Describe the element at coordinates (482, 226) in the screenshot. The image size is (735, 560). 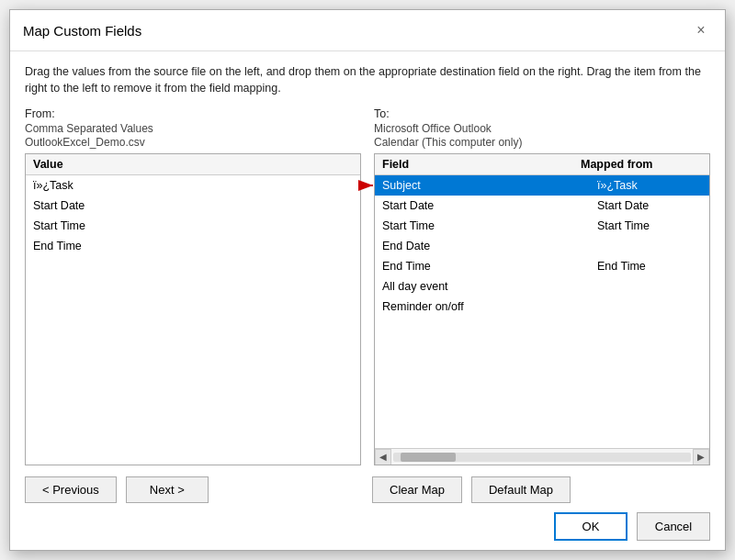
I see `to-list-item-field: Start Time` at that location.